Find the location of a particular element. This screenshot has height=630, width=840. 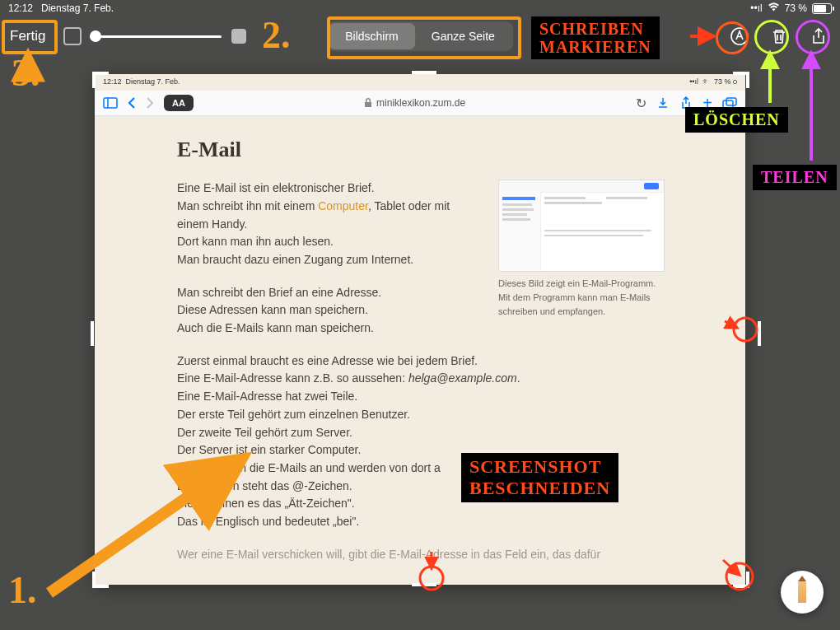

opacity-slider is located at coordinates (156, 36).